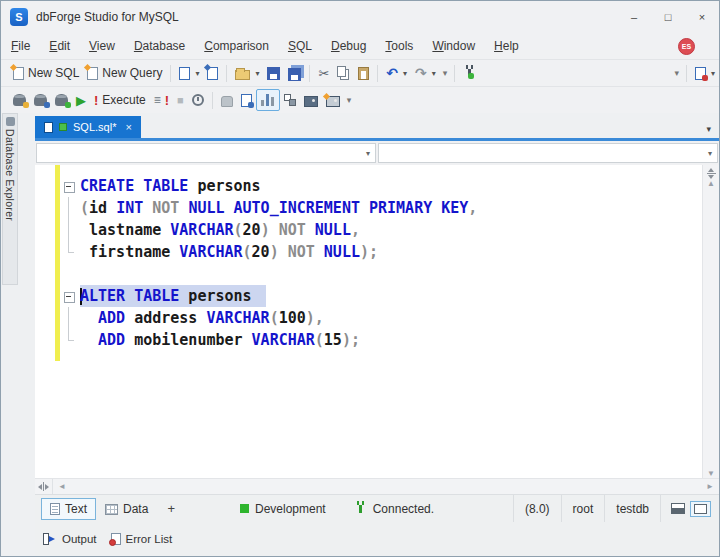 The image size is (720, 557). What do you see at coordinates (668, 17) in the screenshot?
I see `maximize-button: □` at bounding box center [668, 17].